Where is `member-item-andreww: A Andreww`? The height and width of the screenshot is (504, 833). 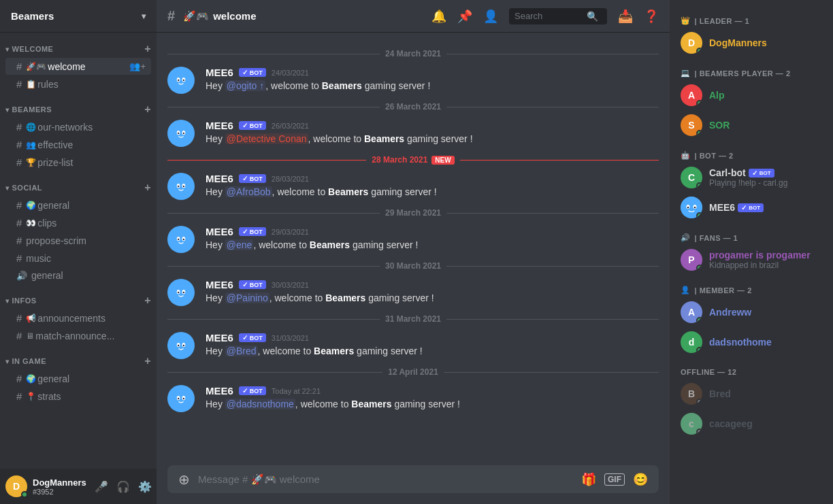 member-item-andreww: A Andreww is located at coordinates (751, 312).